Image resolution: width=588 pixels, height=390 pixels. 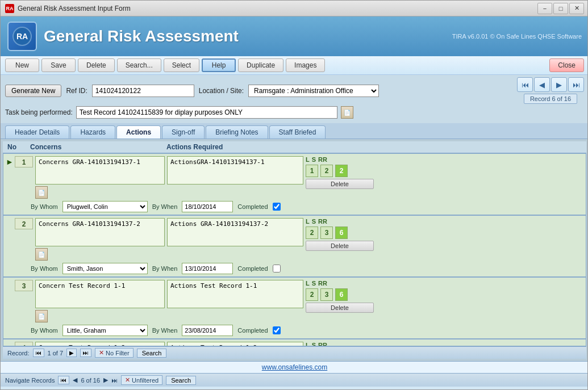 What do you see at coordinates (64, 380) in the screenshot?
I see `bottom-first-btn: ⏮` at bounding box center [64, 380].